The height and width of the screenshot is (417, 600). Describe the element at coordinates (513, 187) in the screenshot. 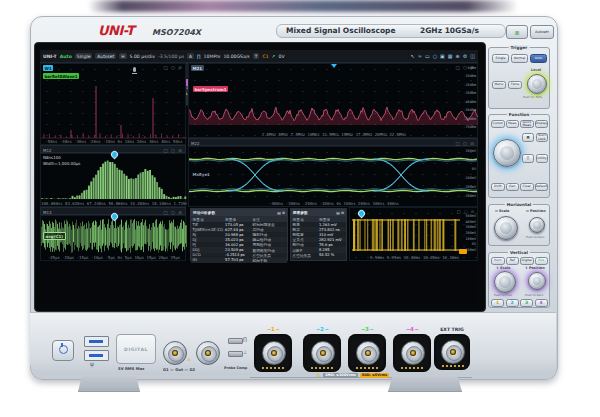

I see `gen-button: Gen` at that location.